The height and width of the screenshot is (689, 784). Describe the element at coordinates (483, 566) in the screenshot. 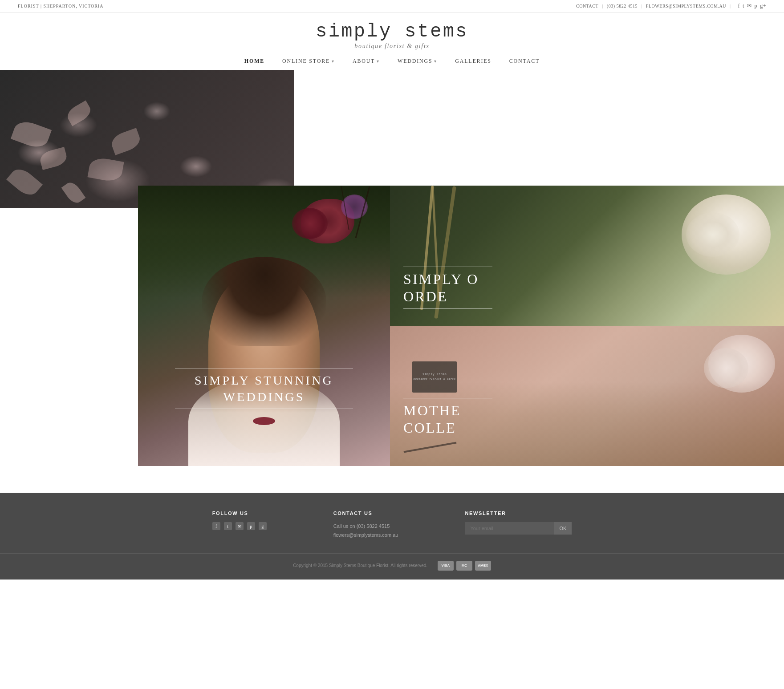

I see `amex-icon: AMEX` at that location.